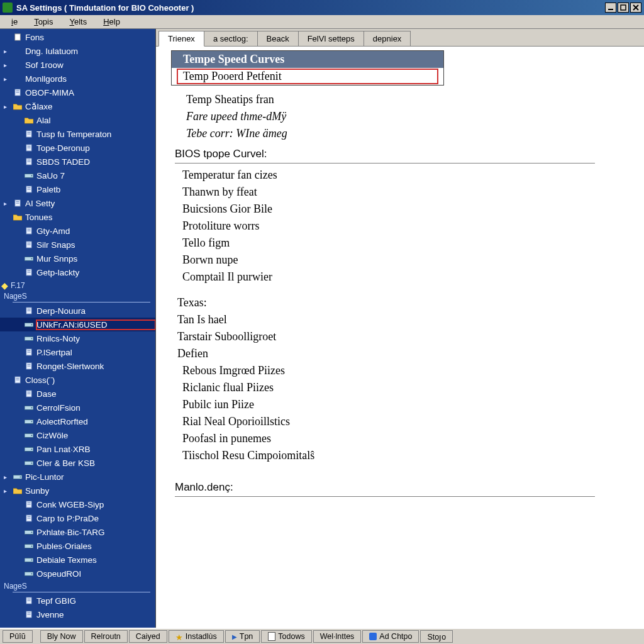 The width and height of the screenshot is (644, 644). Describe the element at coordinates (196, 636) in the screenshot. I see `taskbar-button: ★Instadlùs` at that location.